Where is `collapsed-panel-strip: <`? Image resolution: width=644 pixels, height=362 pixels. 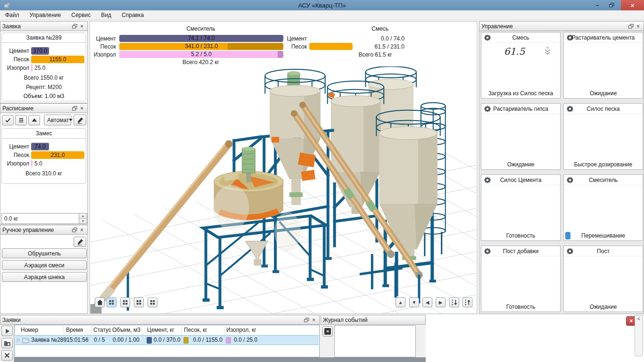 collapsed-panel-strip: < is located at coordinates (639, 336).